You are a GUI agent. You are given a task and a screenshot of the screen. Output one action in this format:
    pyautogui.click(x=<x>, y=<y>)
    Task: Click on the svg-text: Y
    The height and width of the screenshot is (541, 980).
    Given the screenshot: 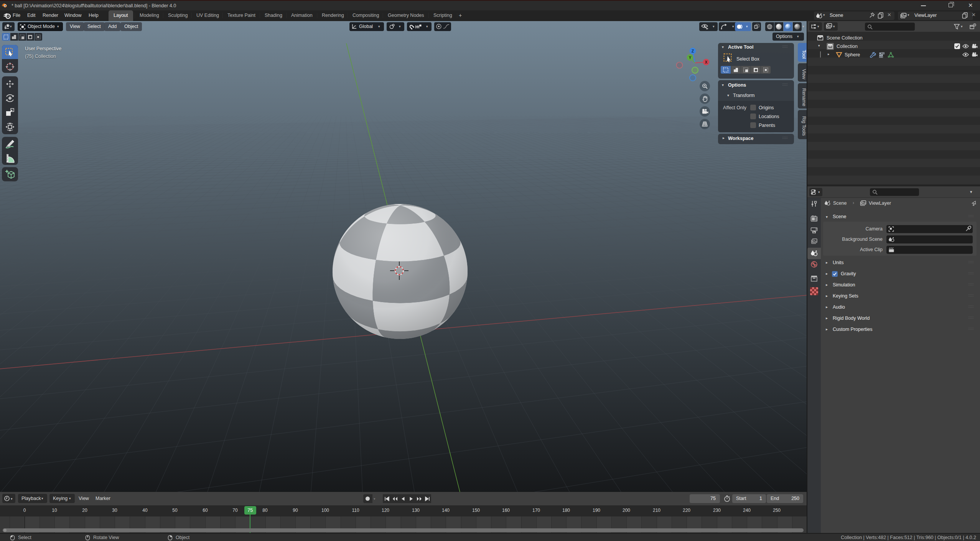 What is the action you would take?
    pyautogui.click(x=690, y=58)
    